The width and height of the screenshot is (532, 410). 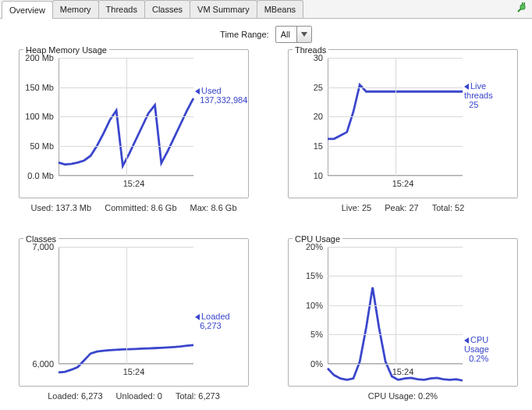 I want to click on chevron-down-icon, so click(x=304, y=34).